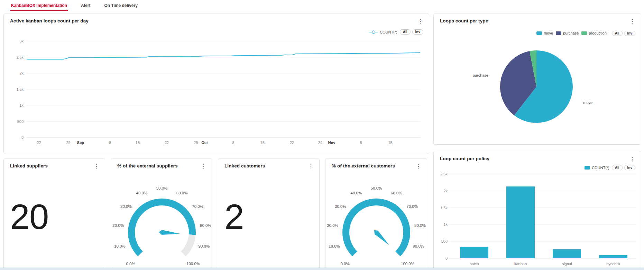 The height and width of the screenshot is (270, 644). Describe the element at coordinates (54, 214) in the screenshot. I see `card-linked-suppliers: Linked suppliers 20` at that location.